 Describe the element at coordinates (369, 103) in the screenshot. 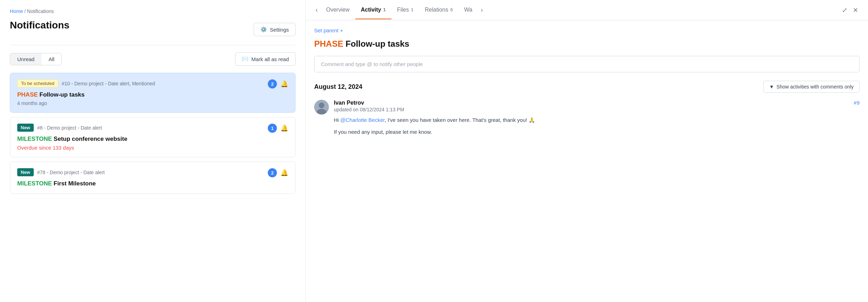

I see `activity-author: Ivan Petrov` at that location.